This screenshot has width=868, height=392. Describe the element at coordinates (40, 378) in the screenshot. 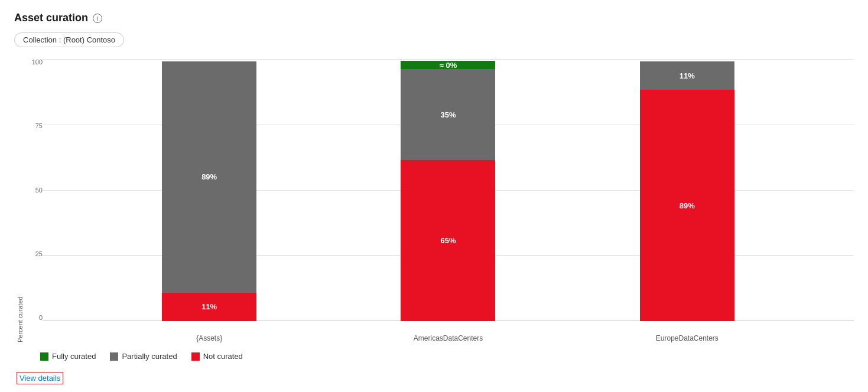

I see `view-details-link: View details` at that location.